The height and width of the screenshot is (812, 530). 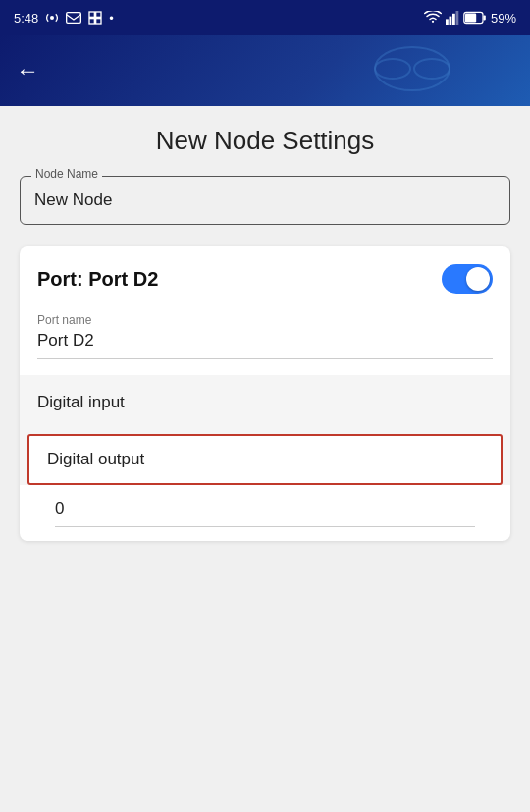 What do you see at coordinates (478, 279) in the screenshot?
I see `toggle-thumb` at bounding box center [478, 279].